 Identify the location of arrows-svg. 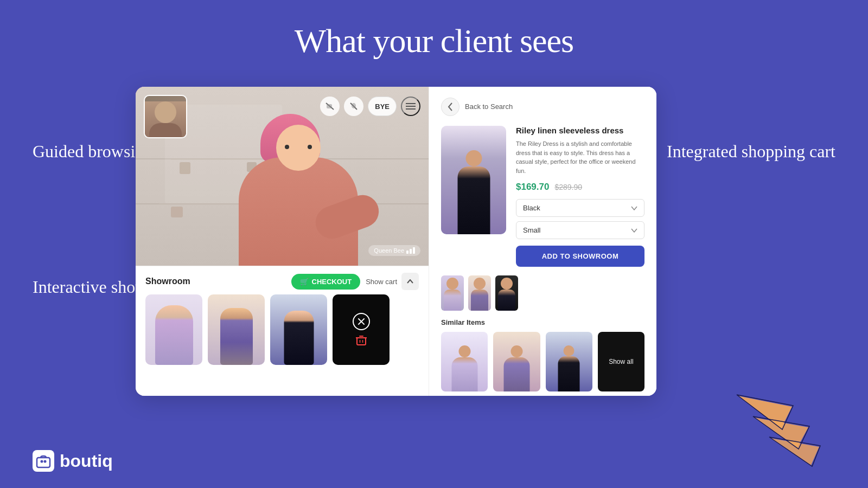
(781, 428).